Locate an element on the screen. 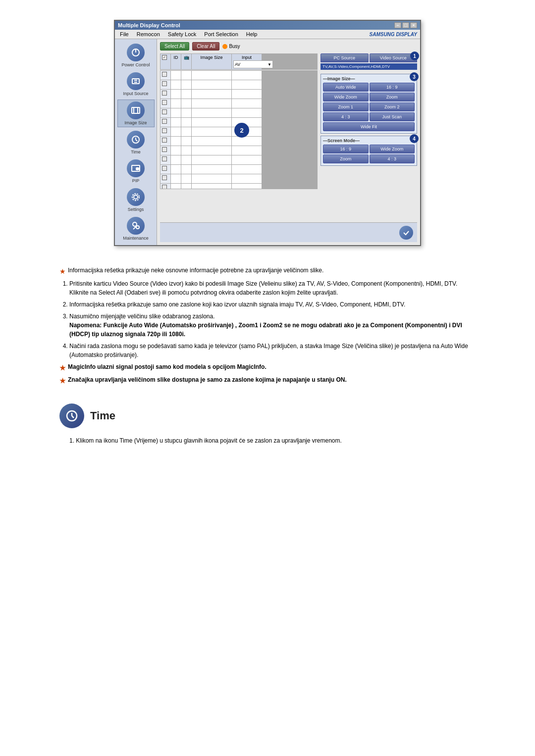  main-area: Select All Clear All Busy is located at coordinates (288, 142).